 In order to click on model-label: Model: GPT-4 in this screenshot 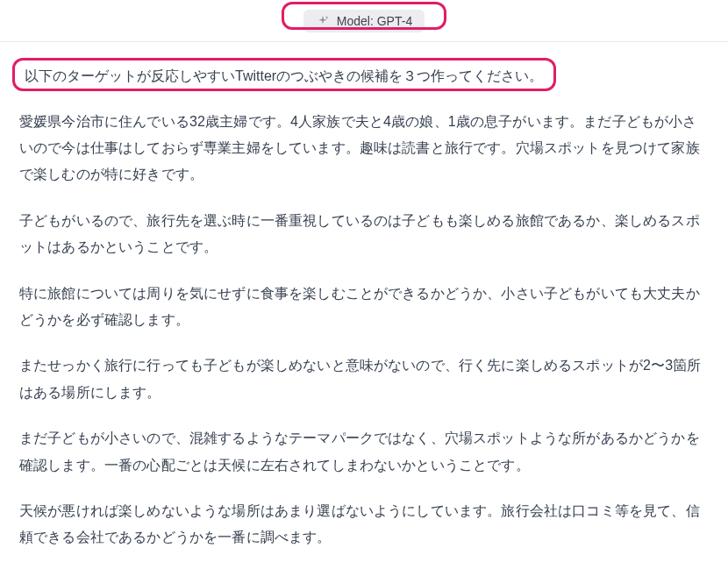, I will do `click(375, 21)`.